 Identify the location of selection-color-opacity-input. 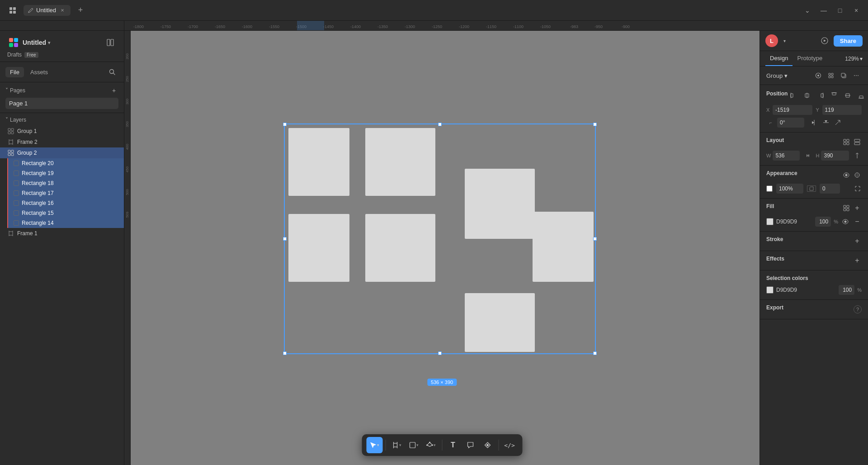
(846, 290).